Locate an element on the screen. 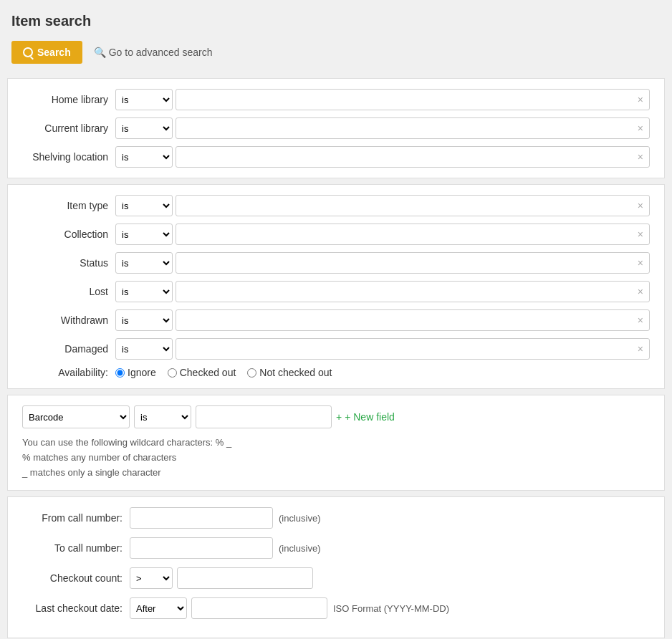  collection-input-wrapper: × is located at coordinates (413, 234).